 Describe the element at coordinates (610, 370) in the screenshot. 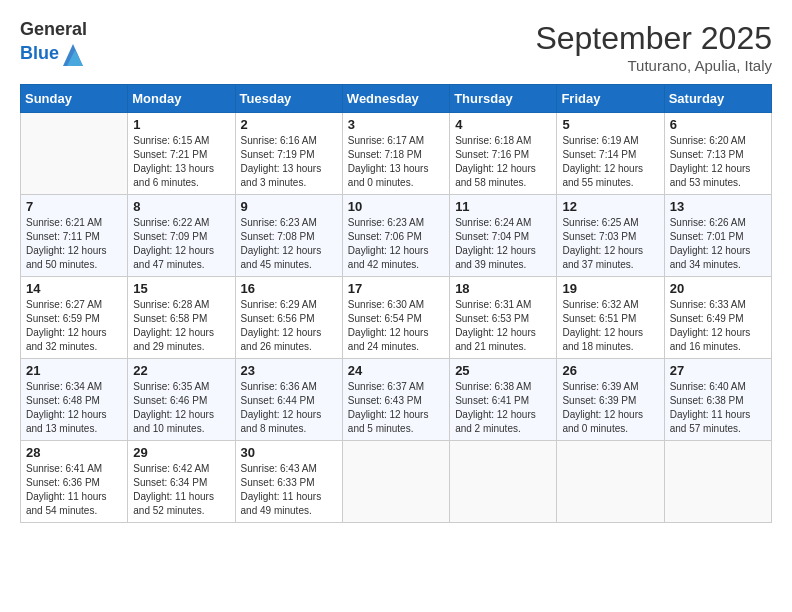

I see `day-number: 26` at that location.